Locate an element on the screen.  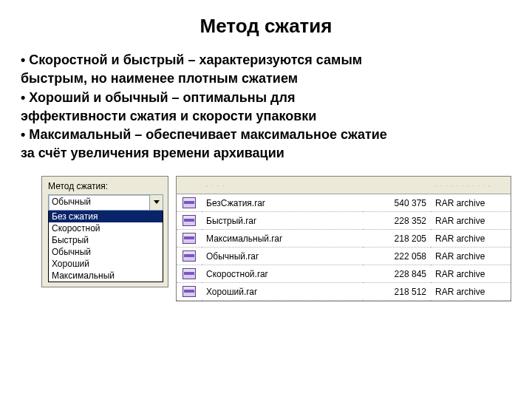
table-row: Хороший.rar 218 512 RAR archive is located at coordinates (344, 291).